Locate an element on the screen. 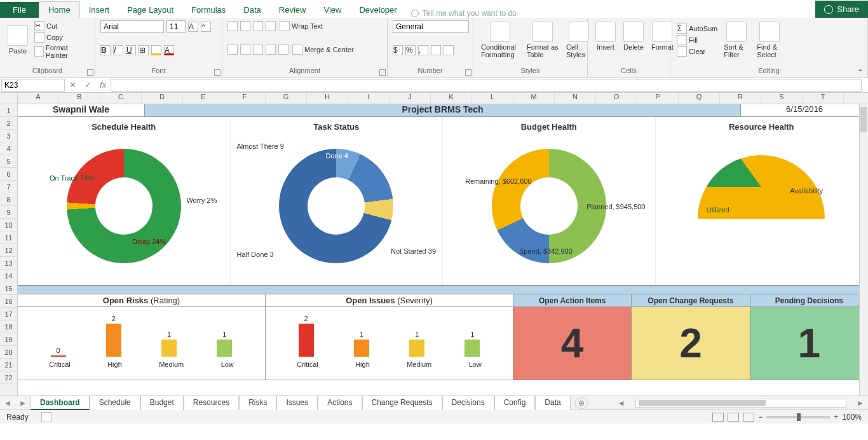 This screenshot has width=868, height=440. column-header: P is located at coordinates (658, 98).